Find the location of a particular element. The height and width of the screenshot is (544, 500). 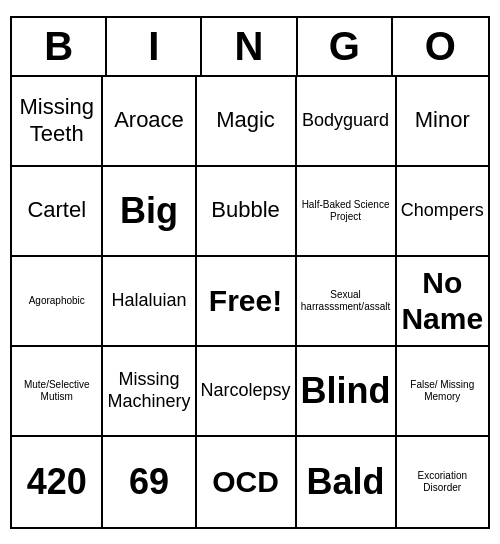

header-letter-i: I is located at coordinates (154, 46).